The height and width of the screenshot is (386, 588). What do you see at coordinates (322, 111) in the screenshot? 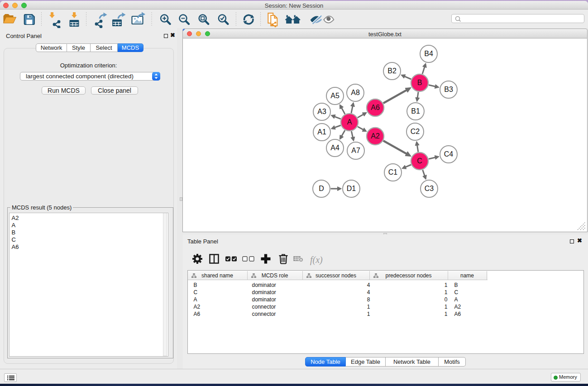
I see `svg-text: A3` at bounding box center [322, 111].